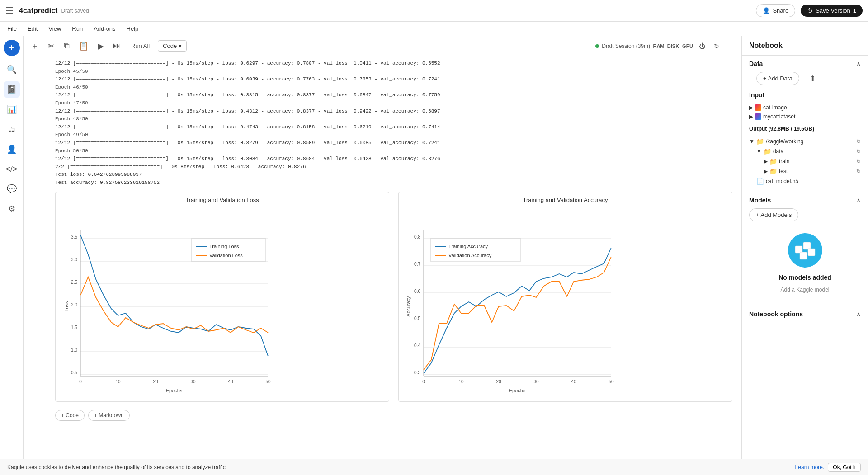 The width and height of the screenshot is (868, 475). Describe the element at coordinates (813, 79) in the screenshot. I see `upload-button: ⬆` at that location.